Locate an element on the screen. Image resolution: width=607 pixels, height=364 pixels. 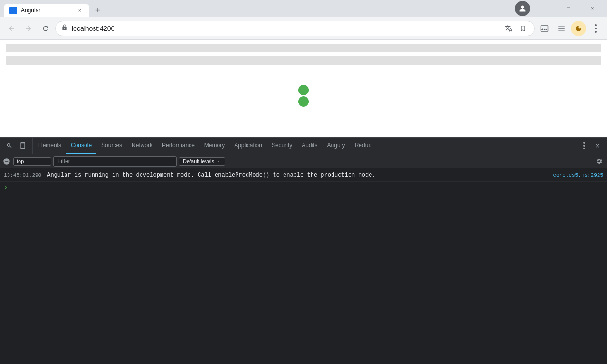
clear-console-button is located at coordinates (7, 161).